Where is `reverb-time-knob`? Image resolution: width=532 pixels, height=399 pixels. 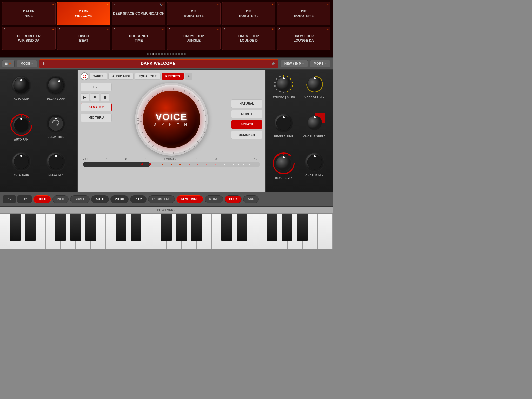 reverb-time-knob is located at coordinates (284, 123).